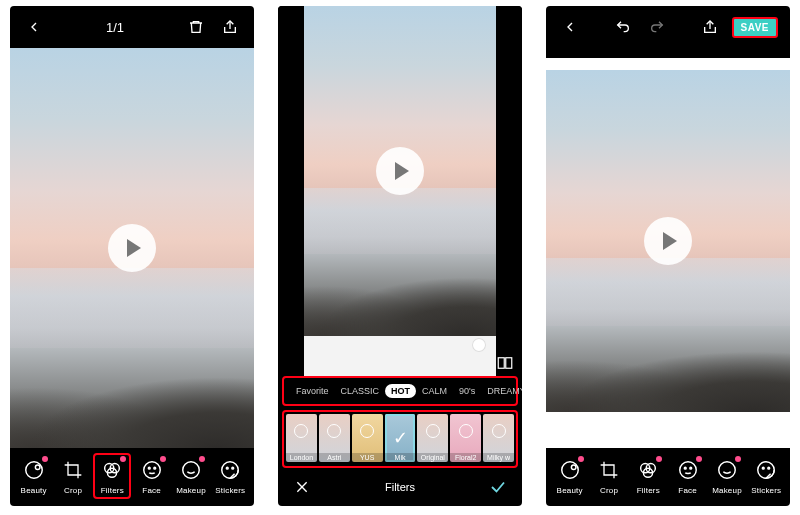 This screenshot has width=800, height=515. I want to click on redo-icon, so click(657, 27).